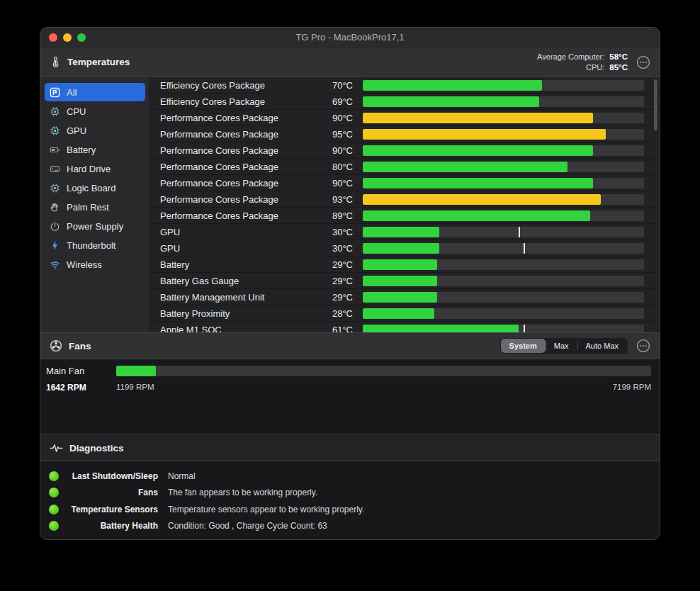  Describe the element at coordinates (95, 92) in the screenshot. I see `sidebar-item-all: All` at that location.